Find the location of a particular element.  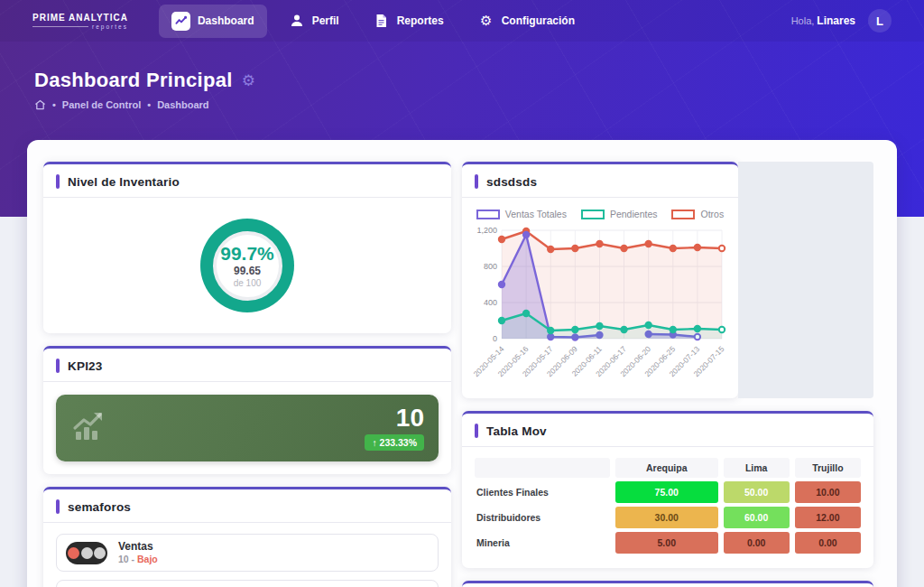

kpi-value: 10 is located at coordinates (410, 418).